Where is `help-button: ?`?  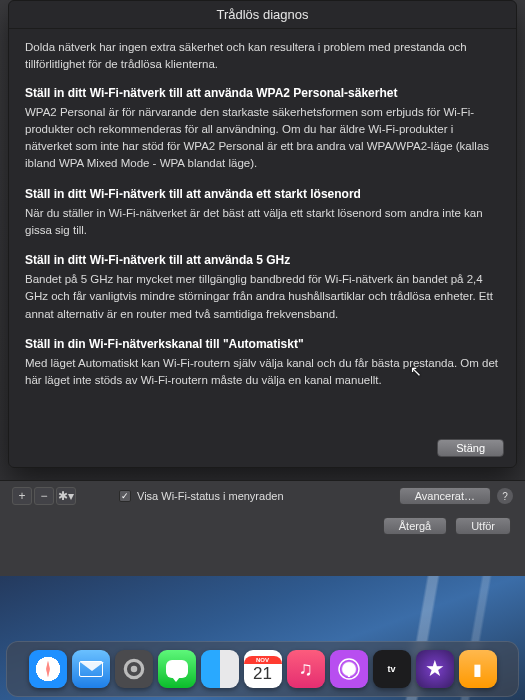 help-button: ? is located at coordinates (505, 496).